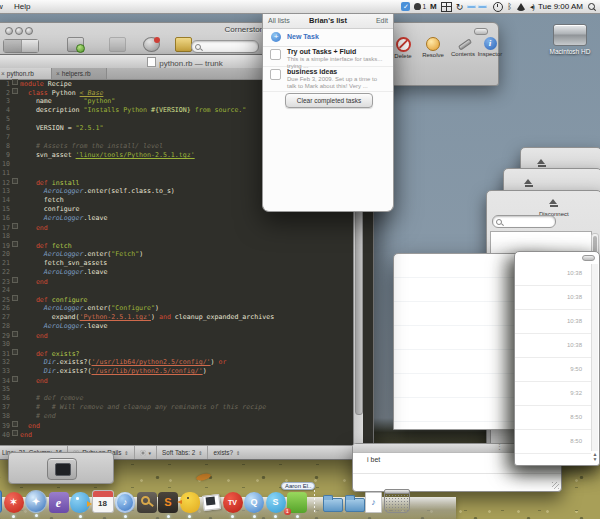  Describe the element at coordinates (211, 502) in the screenshot. I see `dock-photo-app-icon` at that location.